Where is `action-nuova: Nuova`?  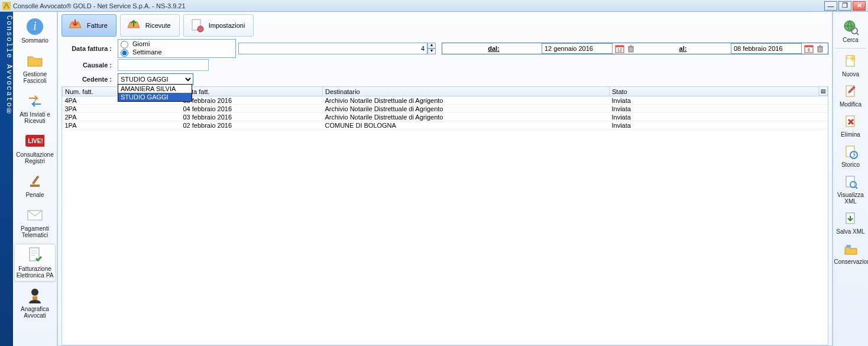 action-nuova: Nuova is located at coordinates (851, 65).